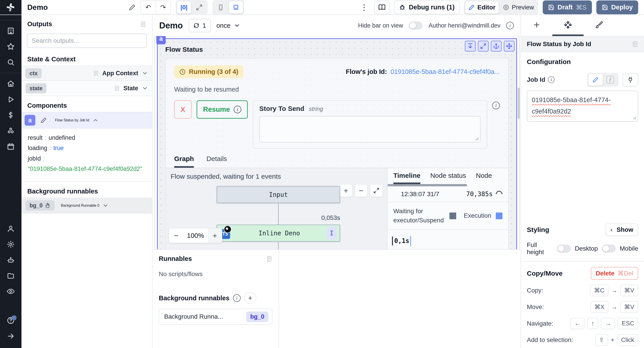  What do you see at coordinates (496, 46) in the screenshot?
I see `anchor-component-button` at bounding box center [496, 46].